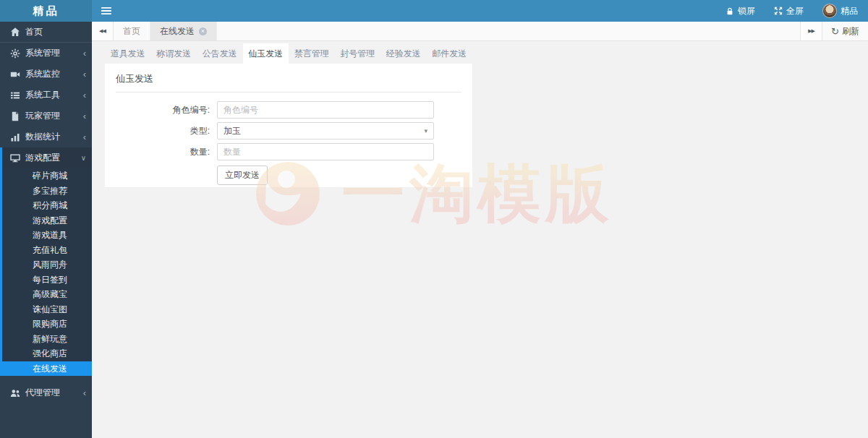 This screenshot has width=868, height=438. Describe the element at coordinates (46, 393) in the screenshot. I see `sidebar-item-agent-admin: 代理管理 ‹` at that location.